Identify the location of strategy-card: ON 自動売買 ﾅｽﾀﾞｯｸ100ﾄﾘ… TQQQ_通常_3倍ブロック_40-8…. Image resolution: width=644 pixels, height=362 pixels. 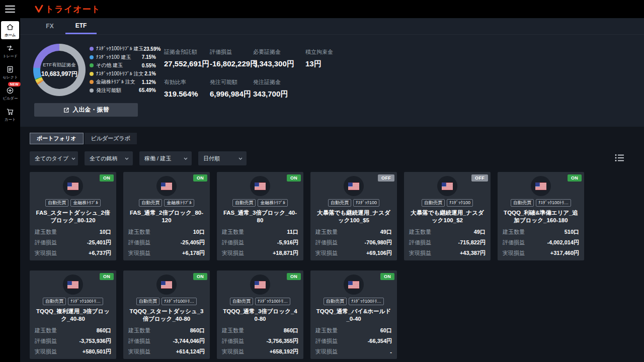
(260, 315).